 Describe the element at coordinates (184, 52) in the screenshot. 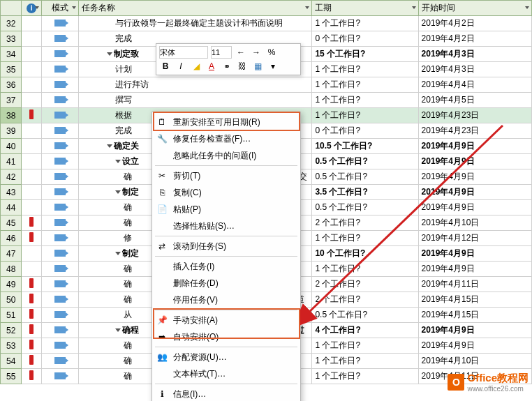

I see `font-name-select` at that location.